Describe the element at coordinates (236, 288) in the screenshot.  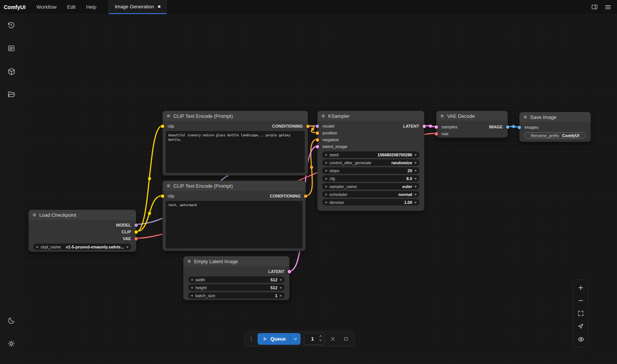
I see `widget-height: ◀ height 512 ▶` at that location.